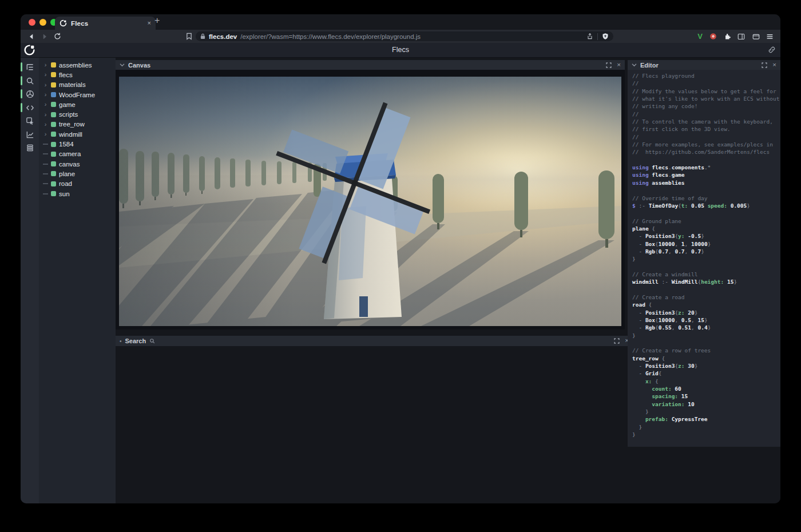  Describe the element at coordinates (605, 37) in the screenshot. I see `brave-shield-icon` at that location.